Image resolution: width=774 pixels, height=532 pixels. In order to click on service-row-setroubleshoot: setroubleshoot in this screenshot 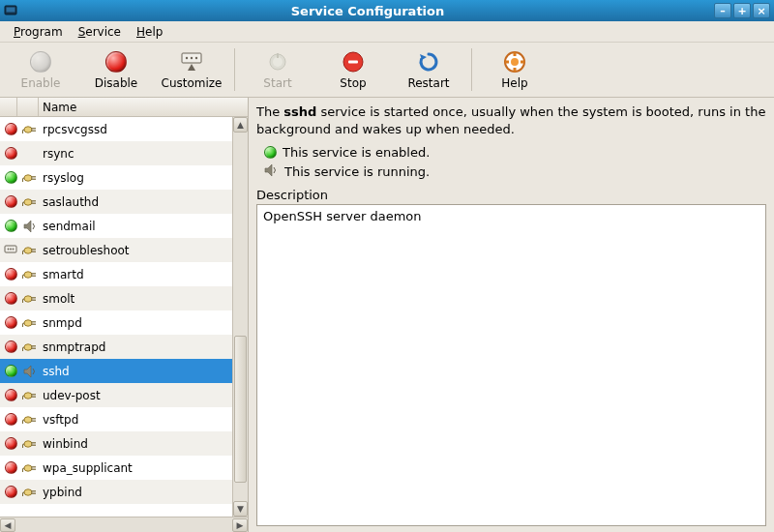, I will do `click(116, 250)`.